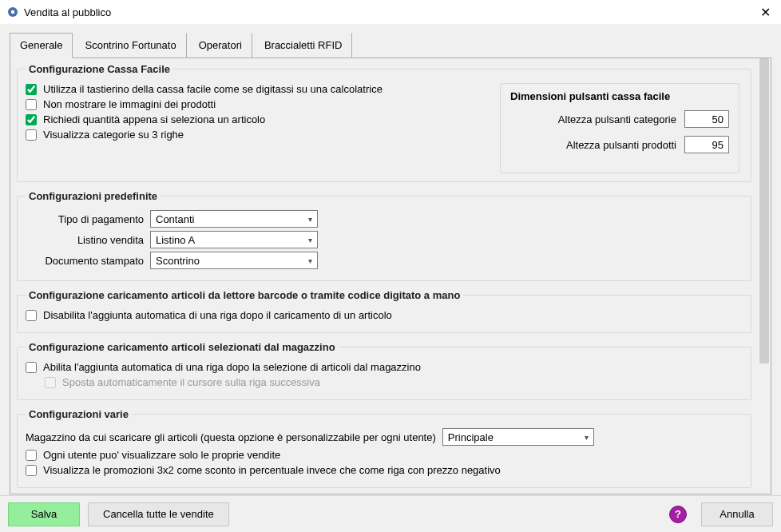 The height and width of the screenshot is (532, 781). I want to click on chk-no-immagini-label: Non mostrare le immagini dei prodotti, so click(129, 104).